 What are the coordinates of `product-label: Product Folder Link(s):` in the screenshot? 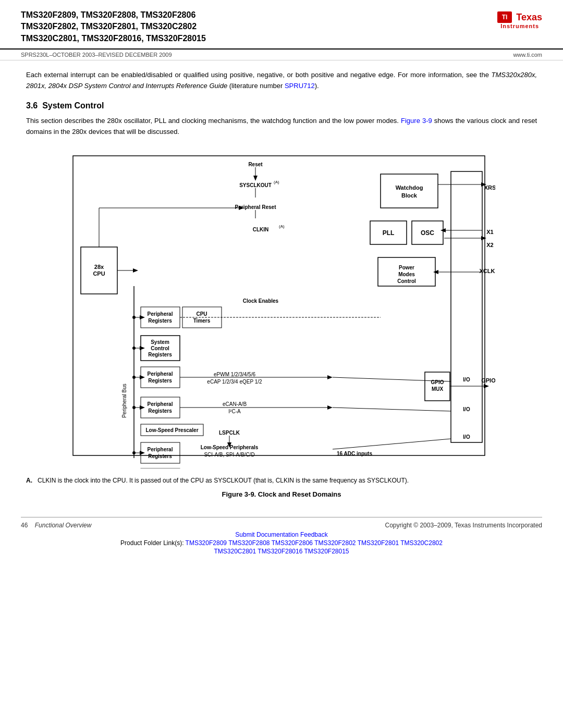 It's located at (152, 543).